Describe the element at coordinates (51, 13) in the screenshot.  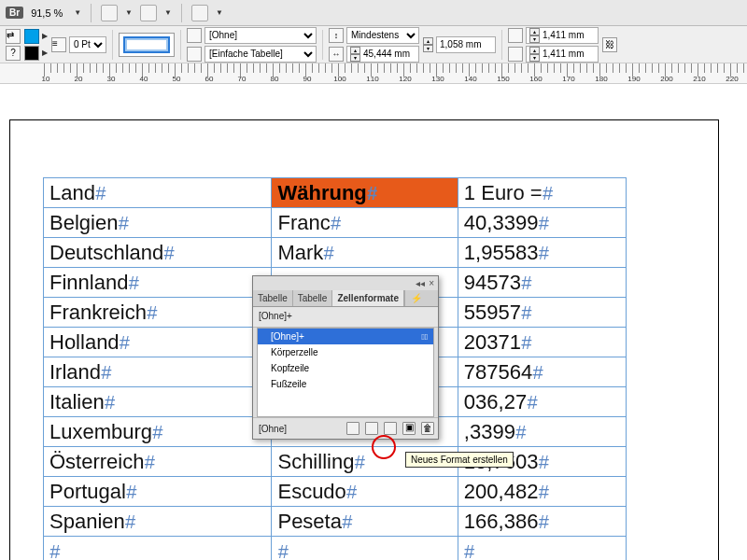
I see `zoom-input` at that location.